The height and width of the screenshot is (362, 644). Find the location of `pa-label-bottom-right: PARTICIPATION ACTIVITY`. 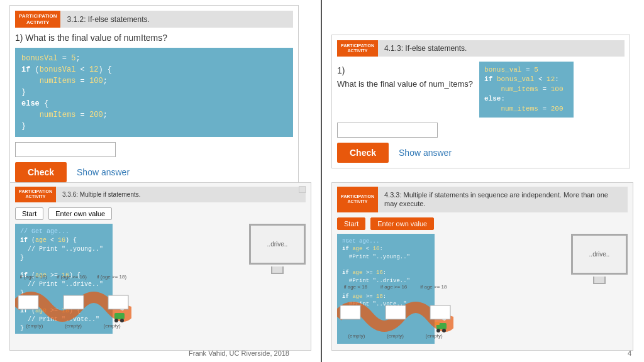

pa-label-bottom-right: PARTICIPATION ACTIVITY is located at coordinates (357, 200).